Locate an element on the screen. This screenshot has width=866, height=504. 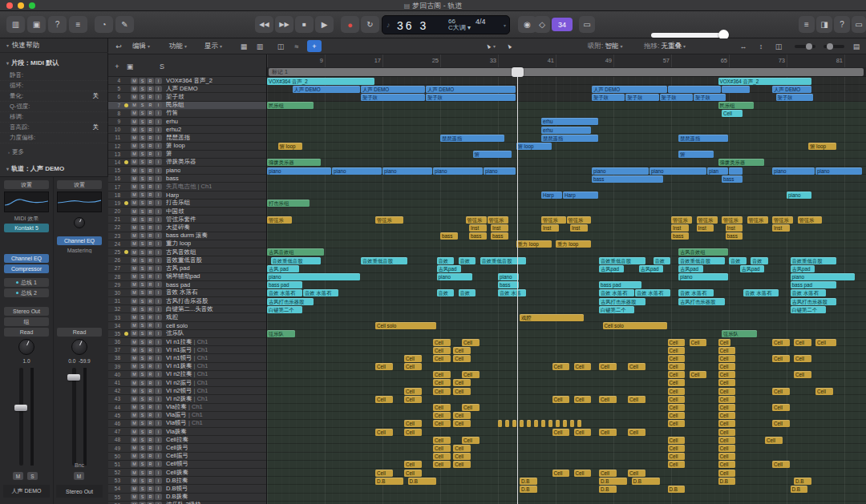
count-in-button: ◇ is located at coordinates (542, 24).